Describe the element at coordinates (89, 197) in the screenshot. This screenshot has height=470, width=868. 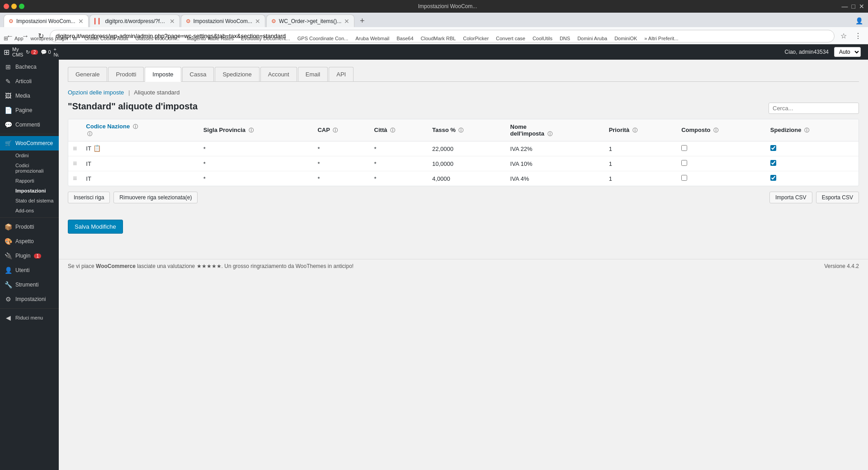
I see `insert-row-button: Inserisci riga` at that location.